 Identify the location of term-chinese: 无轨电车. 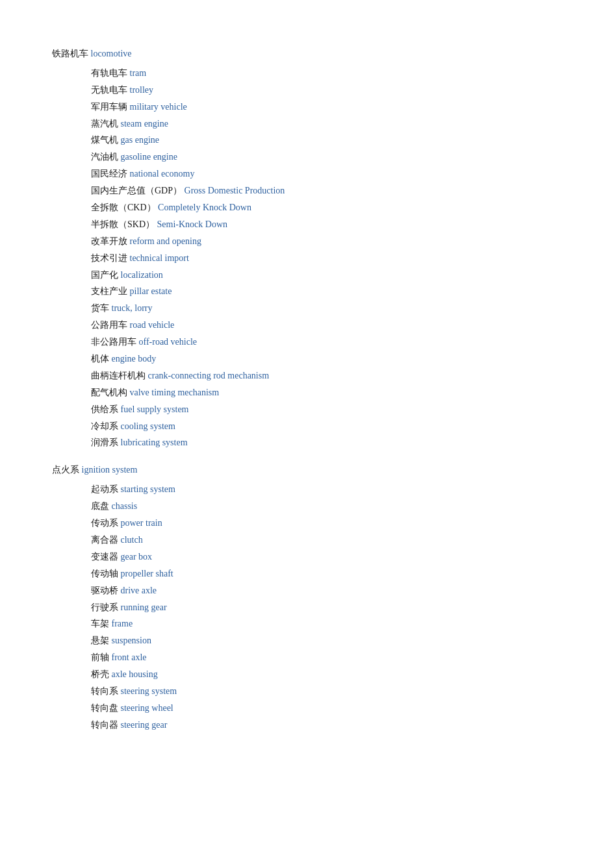
(109, 90).